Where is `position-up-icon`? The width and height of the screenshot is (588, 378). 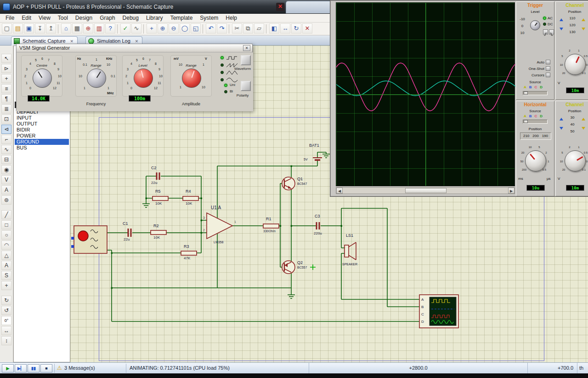
position-up-icon is located at coordinates (561, 119).